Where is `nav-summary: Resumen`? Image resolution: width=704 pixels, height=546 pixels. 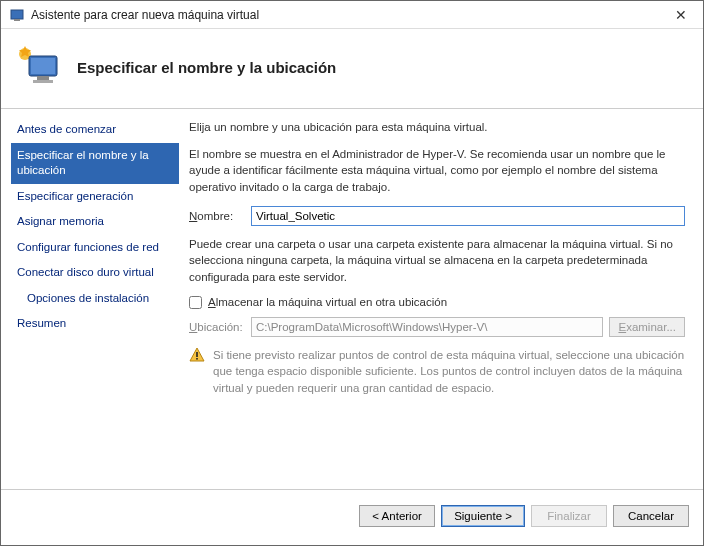 nav-summary: Resumen is located at coordinates (95, 324).